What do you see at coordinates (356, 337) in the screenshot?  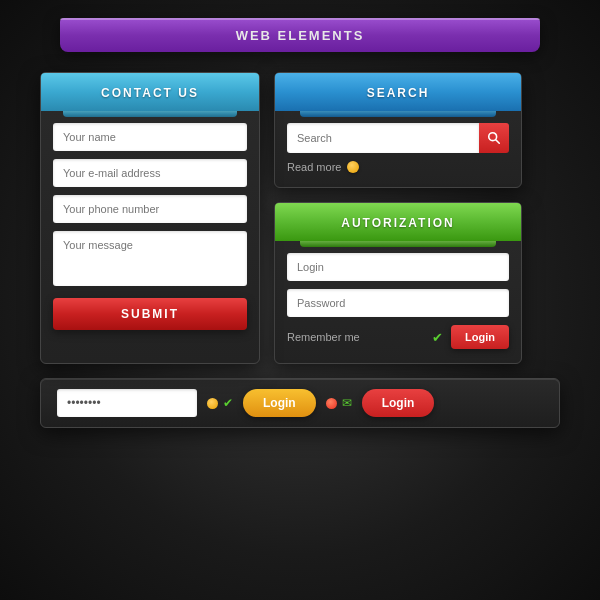 I see `remember-label: Remember me` at bounding box center [356, 337].